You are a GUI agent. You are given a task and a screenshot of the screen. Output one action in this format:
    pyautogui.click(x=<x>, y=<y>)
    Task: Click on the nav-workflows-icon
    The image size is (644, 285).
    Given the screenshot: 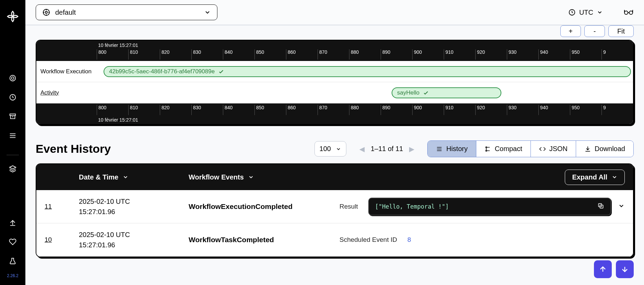 What is the action you would take?
    pyautogui.click(x=13, y=78)
    